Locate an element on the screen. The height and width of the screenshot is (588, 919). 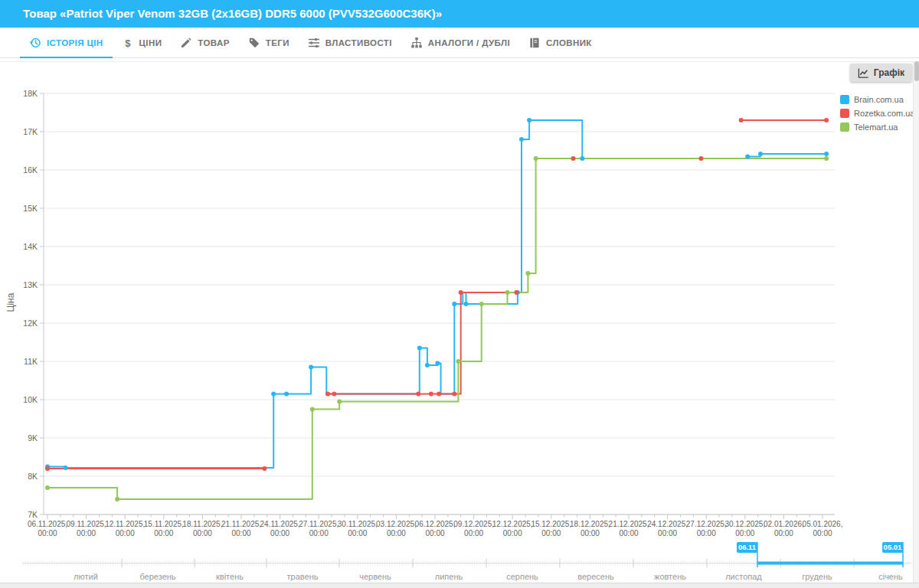
tab-dictionary: СЛОВНИК is located at coordinates (561, 43).